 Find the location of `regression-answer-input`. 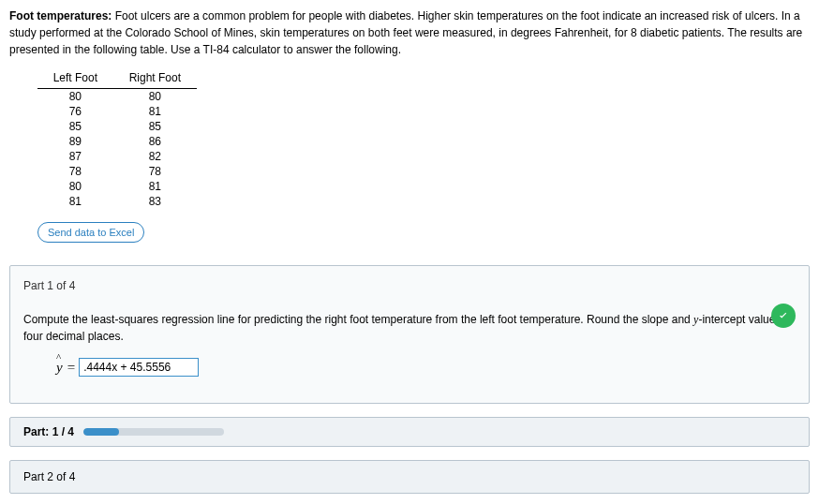

regression-answer-input is located at coordinates (139, 367).